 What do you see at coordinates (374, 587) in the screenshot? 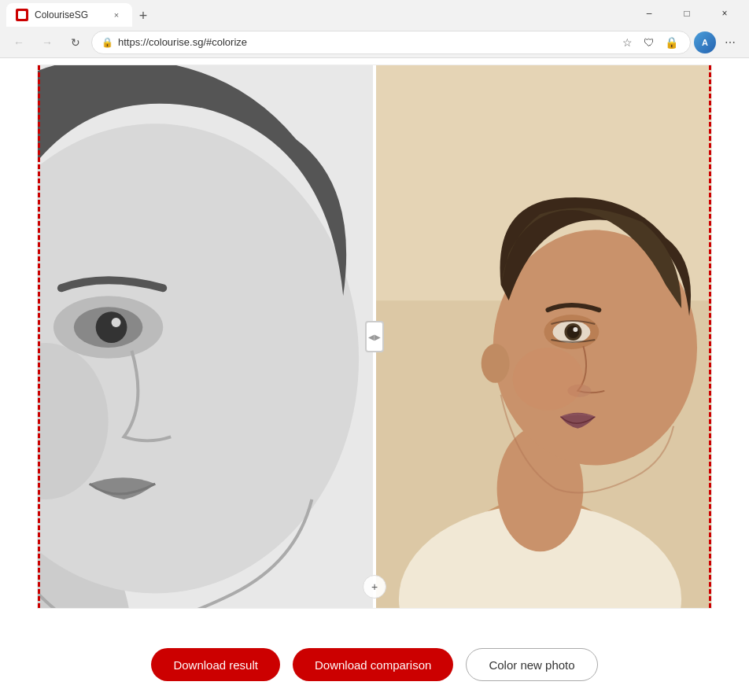
I see `zoom-button: +` at bounding box center [374, 587].